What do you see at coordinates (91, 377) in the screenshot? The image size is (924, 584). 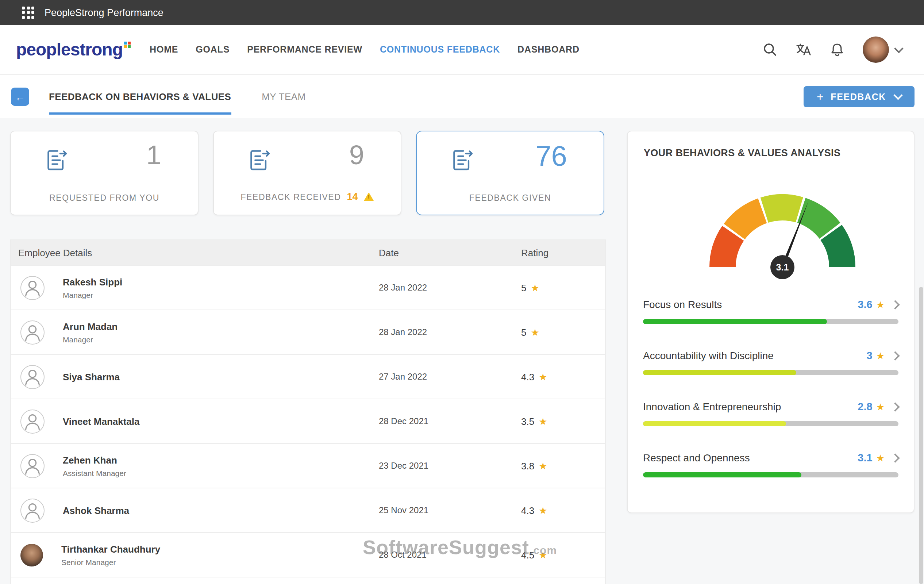 I see `employee-name: Siya Sharma` at bounding box center [91, 377].